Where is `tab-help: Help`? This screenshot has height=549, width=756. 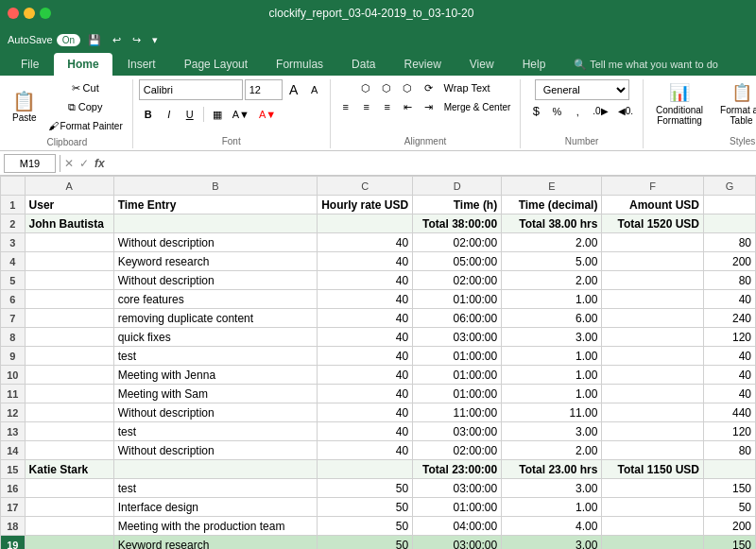
tab-help: Help is located at coordinates (535, 64).